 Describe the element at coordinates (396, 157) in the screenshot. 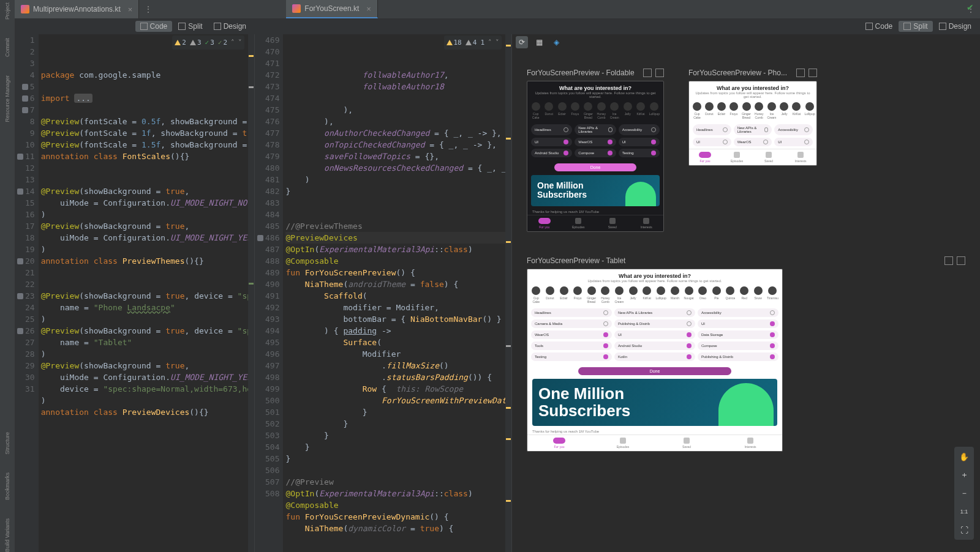

I see `code-line: saveFollowedTopics = {},` at that location.